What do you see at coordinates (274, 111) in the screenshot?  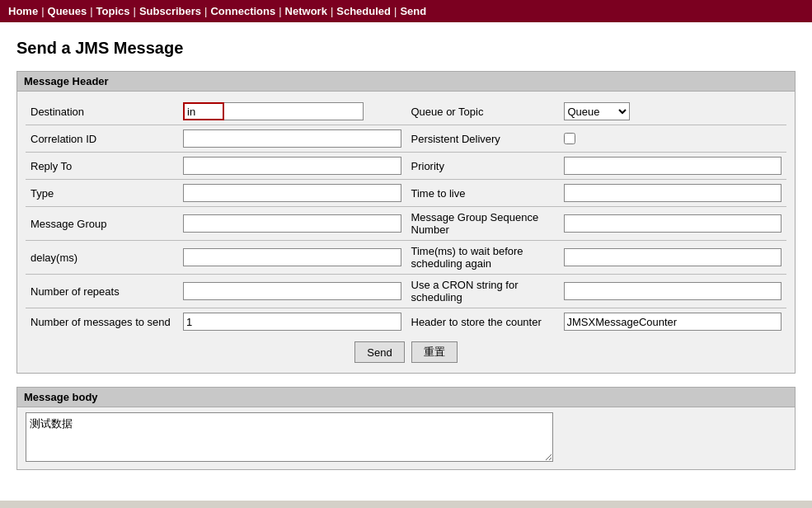 I see `destination-inputs` at bounding box center [274, 111].